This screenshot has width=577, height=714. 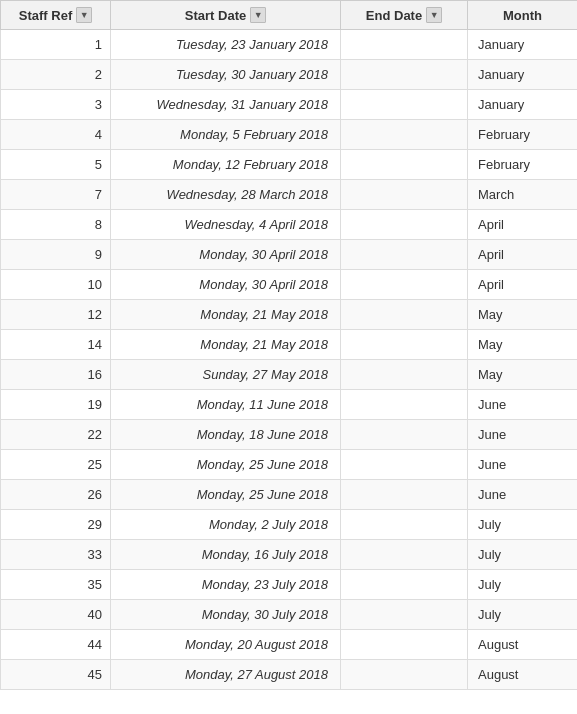 I want to click on cell-staff-ref: 1, so click(x=56, y=45).